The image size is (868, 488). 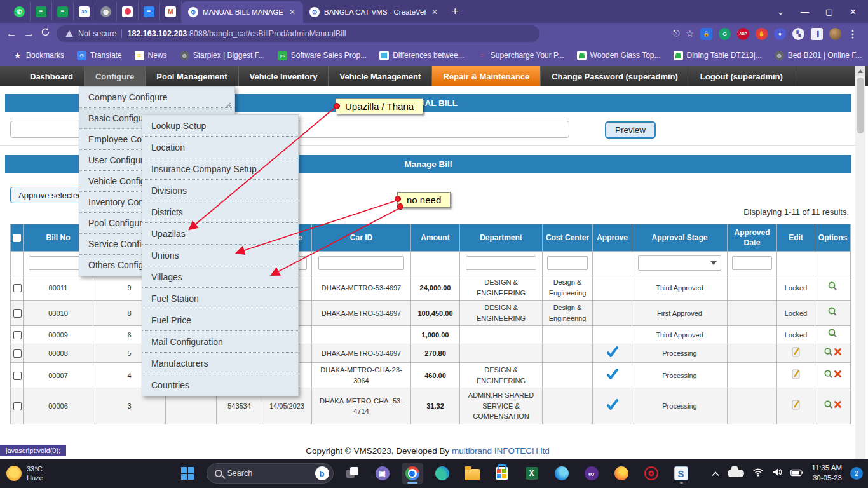 I want to click on nav-logout: Logout (superadmin), so click(x=742, y=76).